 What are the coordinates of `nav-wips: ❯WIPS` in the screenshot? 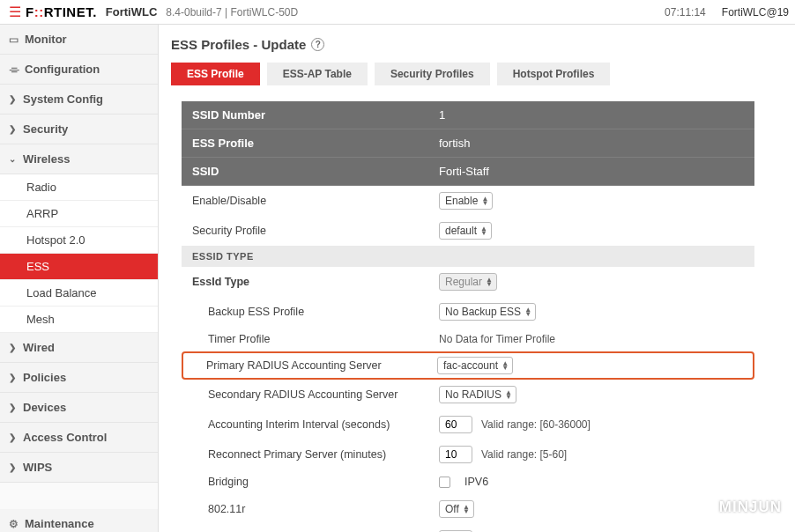 It's located at (79, 468).